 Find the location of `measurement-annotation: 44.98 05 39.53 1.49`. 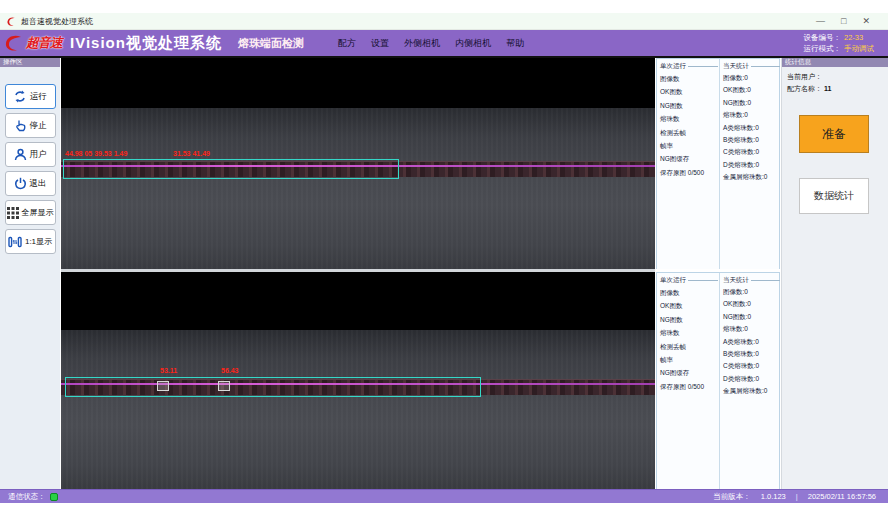

measurement-annotation: 44.98 05 39.53 1.49 is located at coordinates (96, 154).